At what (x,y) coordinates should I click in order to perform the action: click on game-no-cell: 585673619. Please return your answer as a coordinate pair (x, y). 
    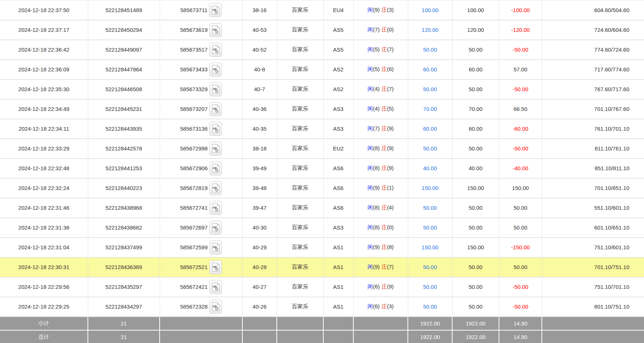
    Looking at the image, I should click on (201, 30).